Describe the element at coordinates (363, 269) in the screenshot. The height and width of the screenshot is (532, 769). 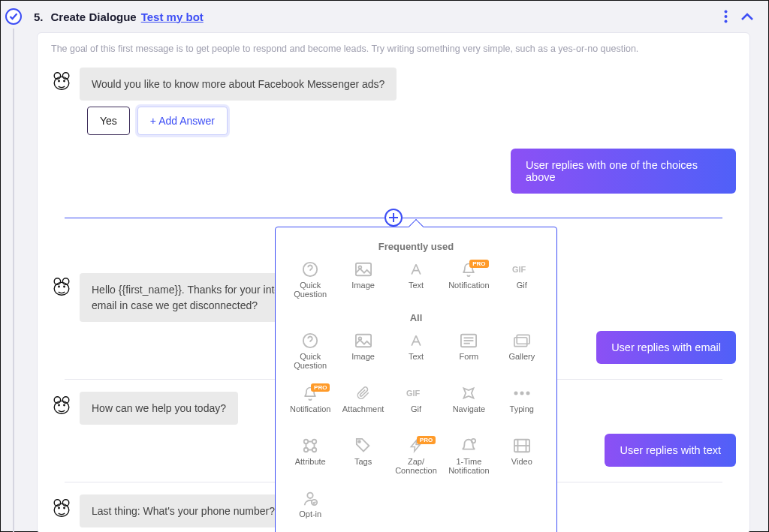
I see `image-icon` at that location.